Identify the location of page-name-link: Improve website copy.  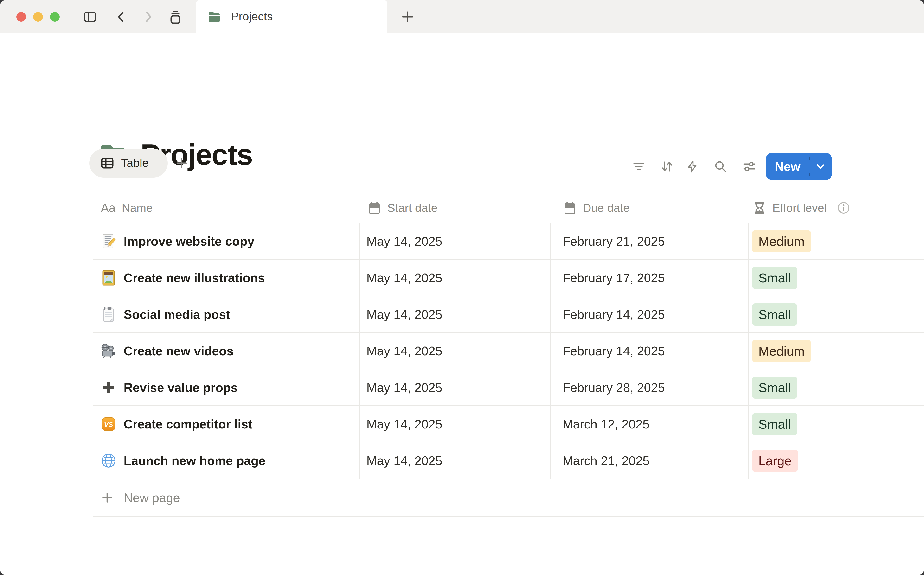
(189, 241).